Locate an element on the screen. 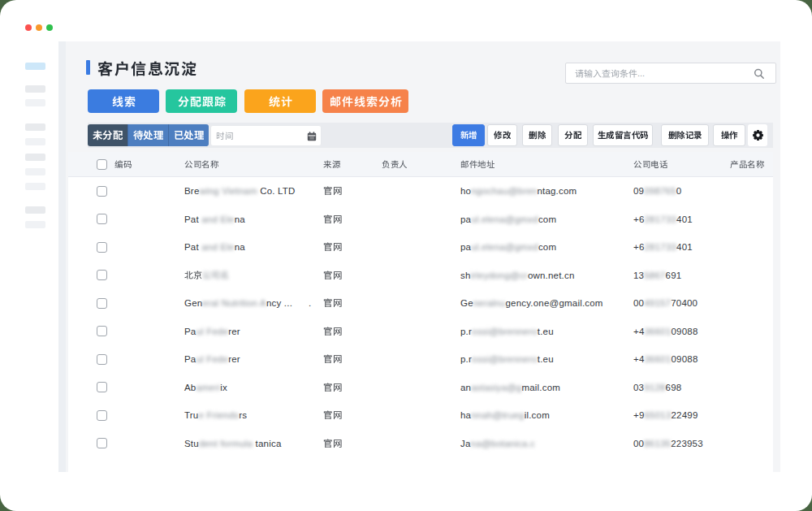 Image resolution: width=812 pixels, height=511 pixels. date-filter-input is located at coordinates (266, 136).